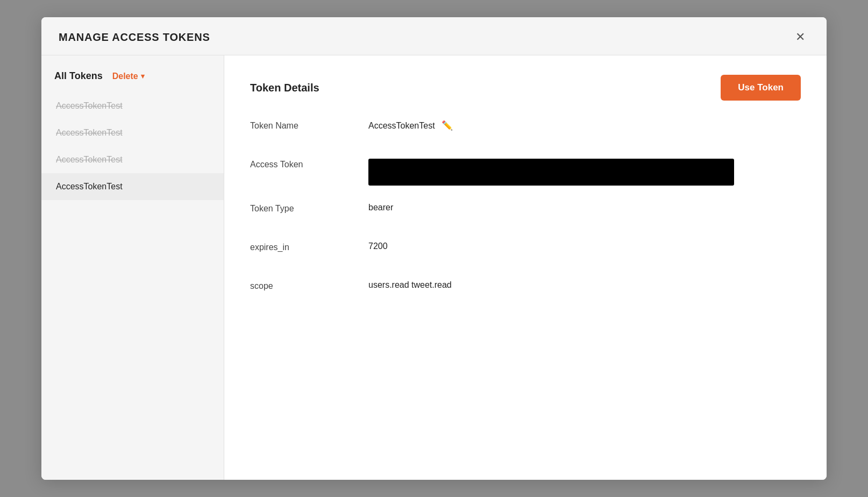 Image resolution: width=868 pixels, height=497 pixels. I want to click on token-type-row: Token Type bearer, so click(525, 214).